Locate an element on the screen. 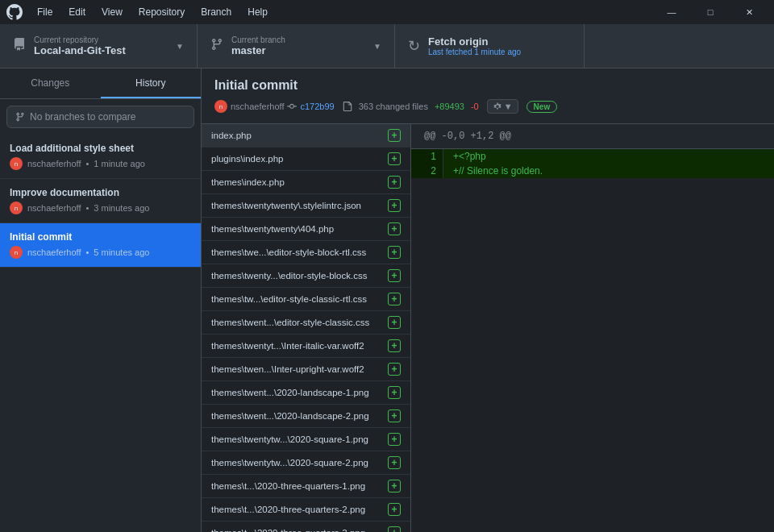 The height and width of the screenshot is (532, 774). file-item-11: themes\twent...\2020-landscape-1.png + is located at coordinates (306, 393).